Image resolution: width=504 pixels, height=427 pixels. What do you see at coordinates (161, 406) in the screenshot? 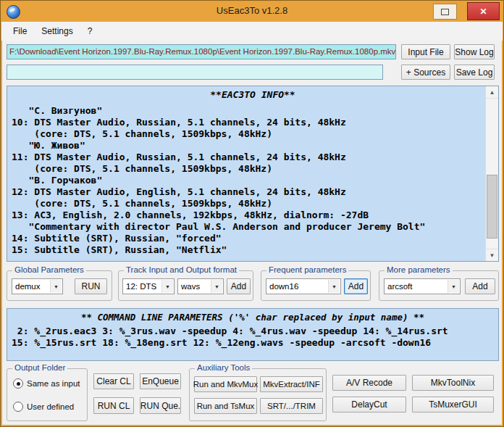
I see `run-que-button: RUN Que.` at bounding box center [161, 406].